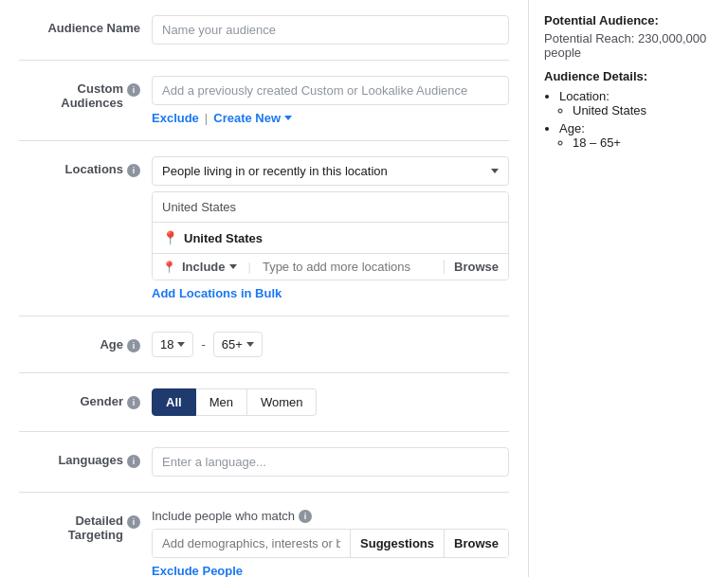 The height and width of the screenshot is (577, 728). I want to click on detailed-targeting-info-icon: i, so click(134, 522).